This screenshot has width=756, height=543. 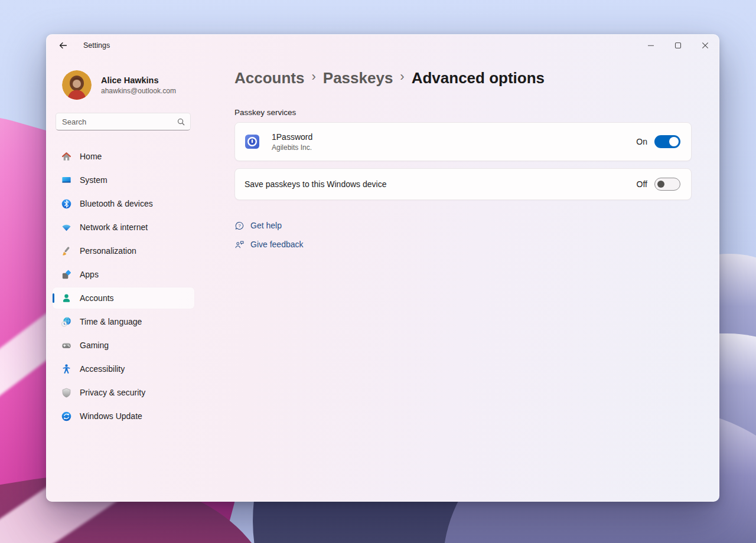 What do you see at coordinates (97, 298) in the screenshot?
I see `sidebar-item-label: Accounts` at bounding box center [97, 298].